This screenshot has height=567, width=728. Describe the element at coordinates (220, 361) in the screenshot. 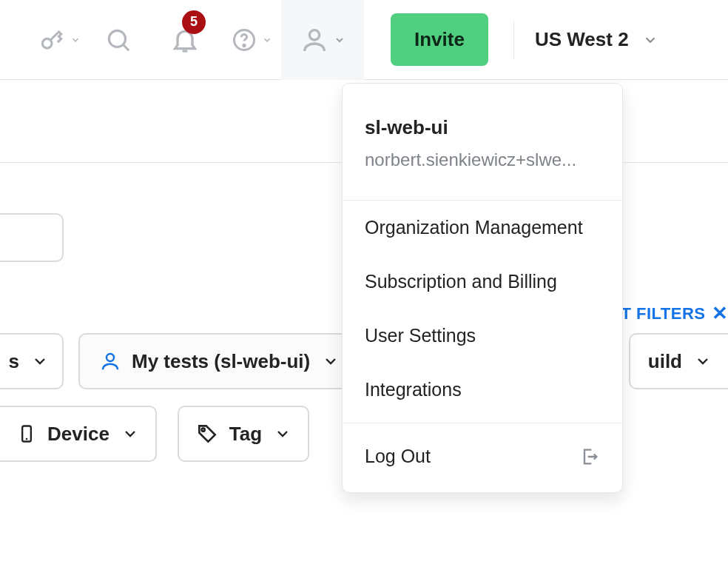

I see `filter-owner-label: My tests (sl-web-ui)` at that location.